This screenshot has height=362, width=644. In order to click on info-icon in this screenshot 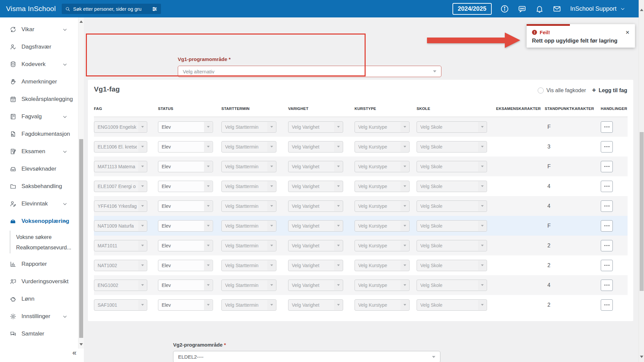, I will do `click(505, 9)`.